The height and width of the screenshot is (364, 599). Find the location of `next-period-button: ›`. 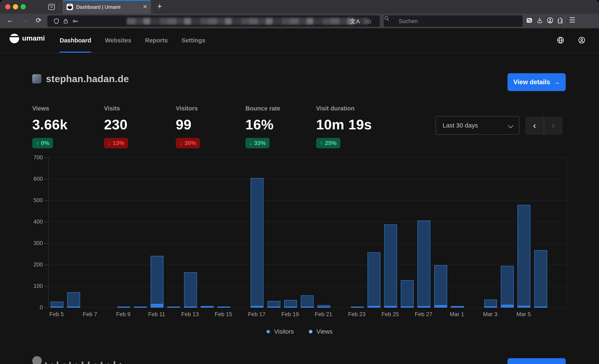

next-period-button: › is located at coordinates (553, 125).